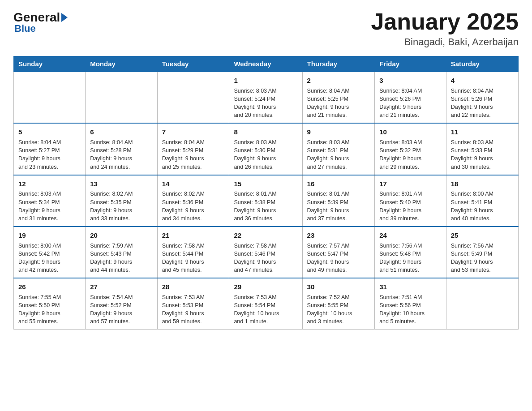 The width and height of the screenshot is (532, 411). I want to click on calendar-cell: 14Sunrise: 8:02 AMSunset: 5:36 PMDayligh…, so click(193, 201).